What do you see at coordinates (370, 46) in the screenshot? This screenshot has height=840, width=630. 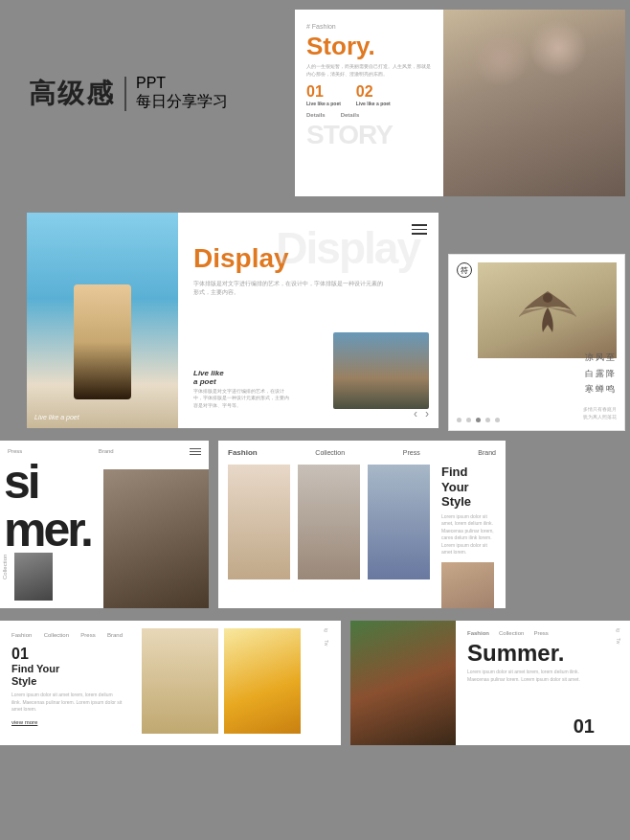 I see `story-heading: Story.` at bounding box center [370, 46].